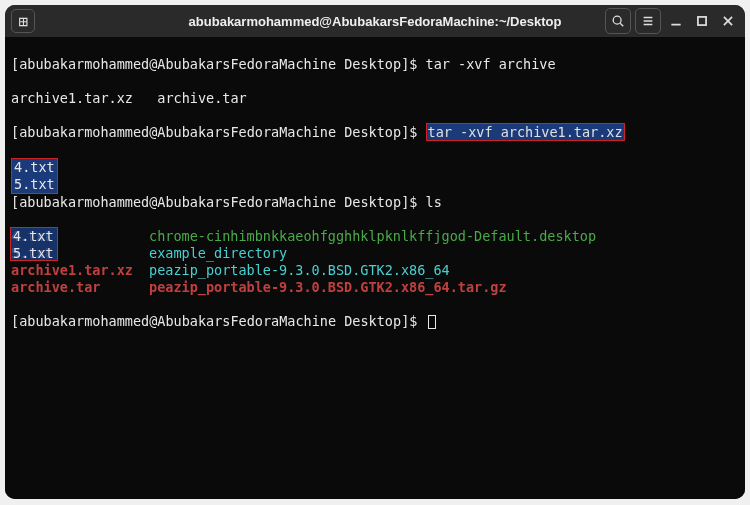 The width and height of the screenshot is (750, 505). What do you see at coordinates (702, 21) in the screenshot?
I see `maximize-button` at bounding box center [702, 21].